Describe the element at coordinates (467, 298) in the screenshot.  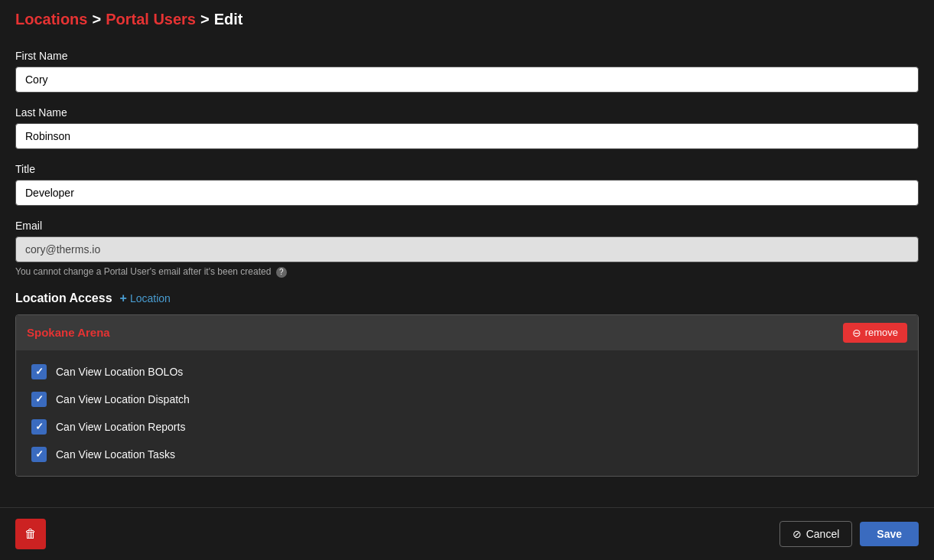
I see `location-access-header: Location Access + Location` at that location.